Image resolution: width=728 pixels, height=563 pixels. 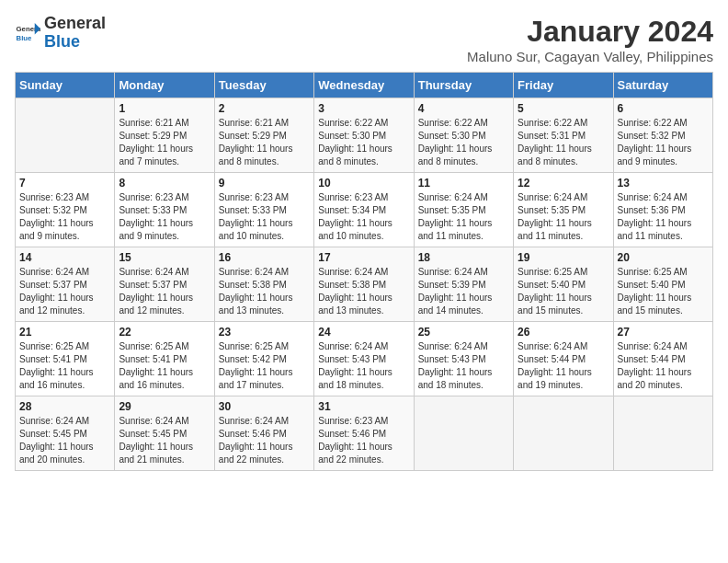 I want to click on page-header: General Blue General Blue January 2024 M…, so click(x=364, y=40).